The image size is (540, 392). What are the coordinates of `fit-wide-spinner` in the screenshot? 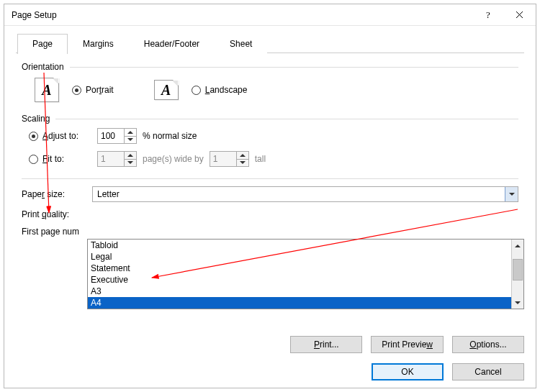 It's located at (117, 159).